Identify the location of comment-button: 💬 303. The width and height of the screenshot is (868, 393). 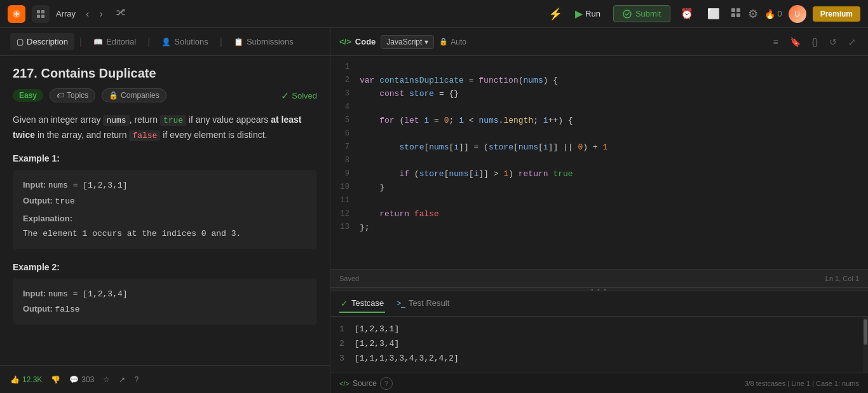
(81, 380).